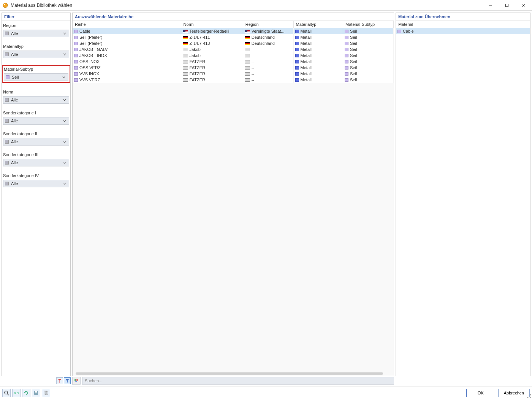 The height and width of the screenshot is (399, 532). What do you see at coordinates (318, 24) in the screenshot?
I see `column-header: Materialtyp` at bounding box center [318, 24].